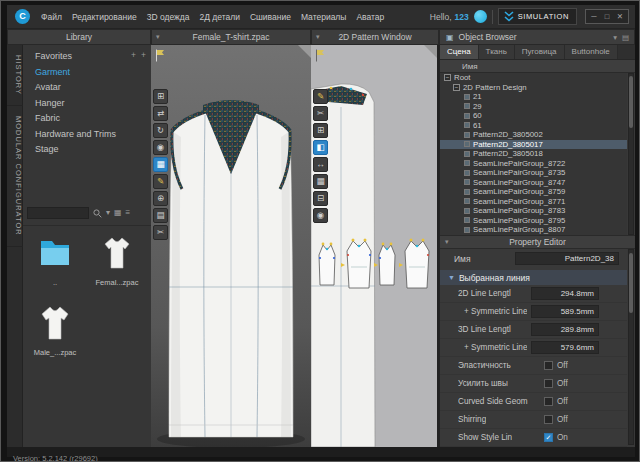  What do you see at coordinates (375, 37) in the screenshot?
I see `tab-2d-pattern-window: ▾ 2D Pattern Window` at bounding box center [375, 37].